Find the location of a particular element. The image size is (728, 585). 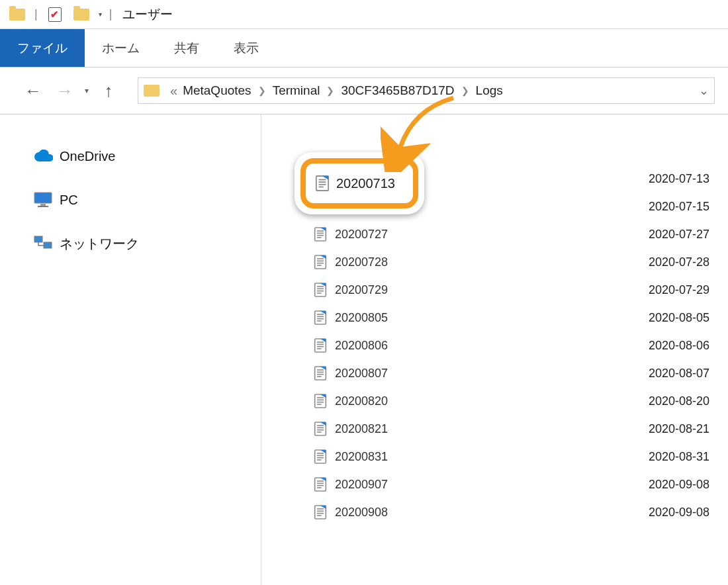

file-date: 2020-07-13 is located at coordinates (679, 179).